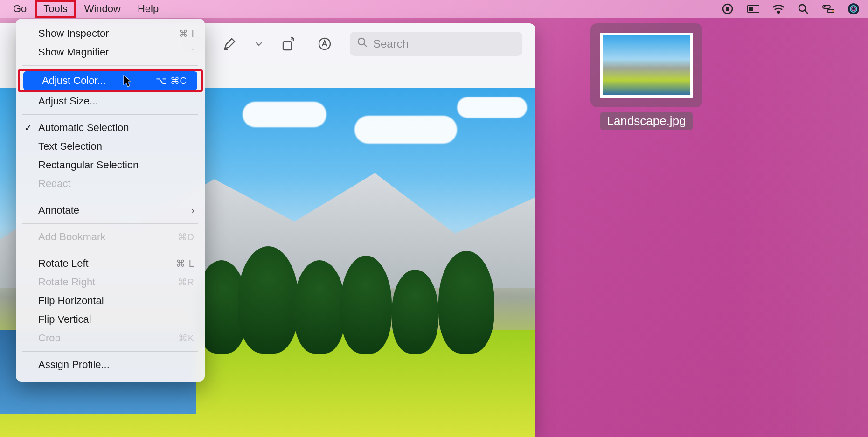 The width and height of the screenshot is (868, 437). Describe the element at coordinates (55, 184) in the screenshot. I see `menu-item-label: Redact` at that location.